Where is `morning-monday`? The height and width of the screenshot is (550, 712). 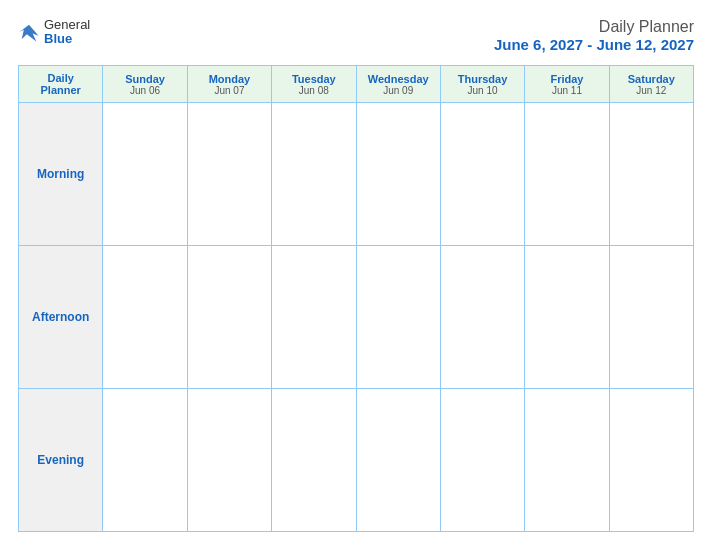
morning-monday is located at coordinates (229, 174).